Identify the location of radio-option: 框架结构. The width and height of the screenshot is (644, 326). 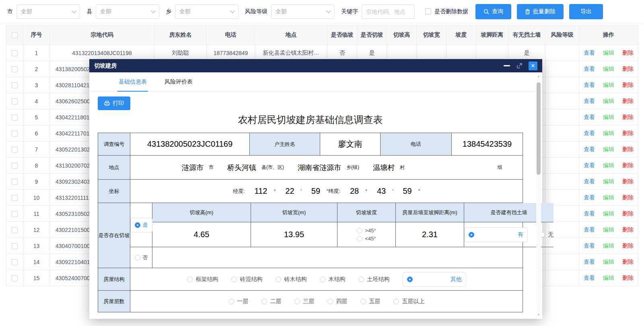
(203, 279).